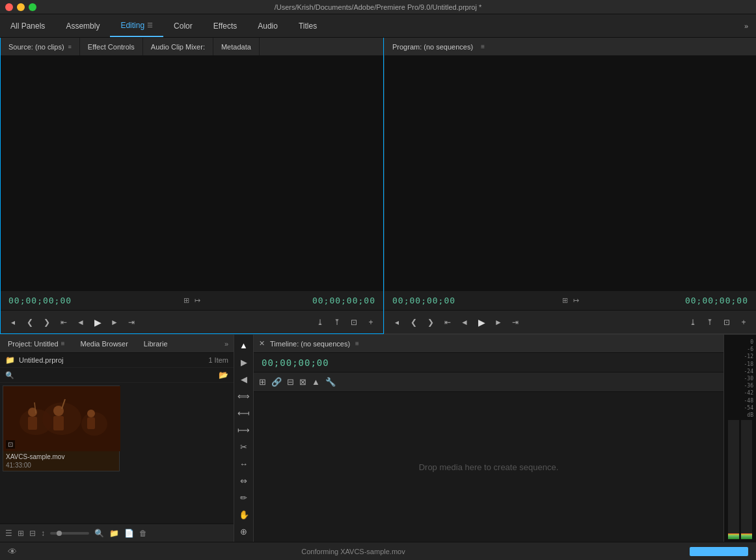 Image resolution: width=756 pixels, height=560 pixels. Describe the element at coordinates (10, 360) in the screenshot. I see `folder-icon: 📁` at that location.